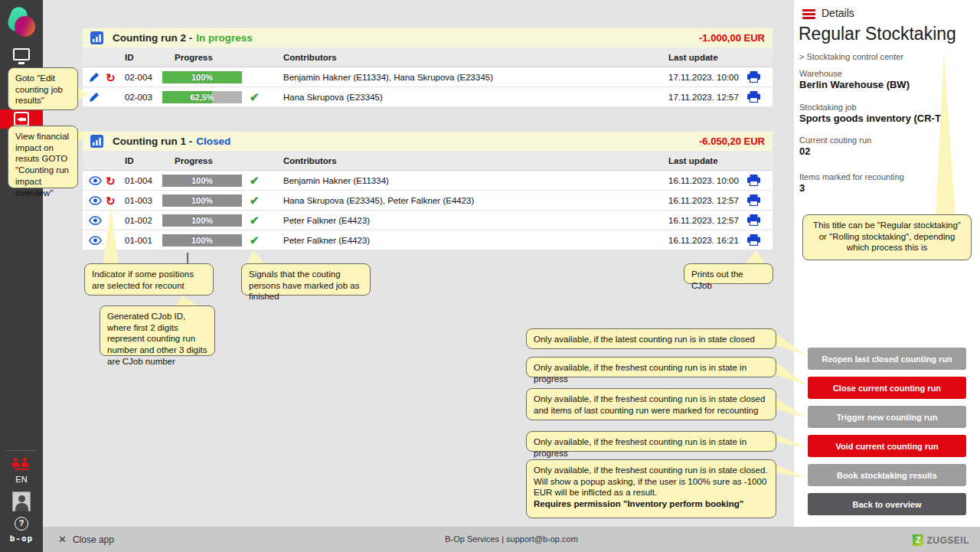 The height and width of the screenshot is (552, 980). What do you see at coordinates (152, 38) in the screenshot?
I see `table-title: Counting run 2 -` at bounding box center [152, 38].